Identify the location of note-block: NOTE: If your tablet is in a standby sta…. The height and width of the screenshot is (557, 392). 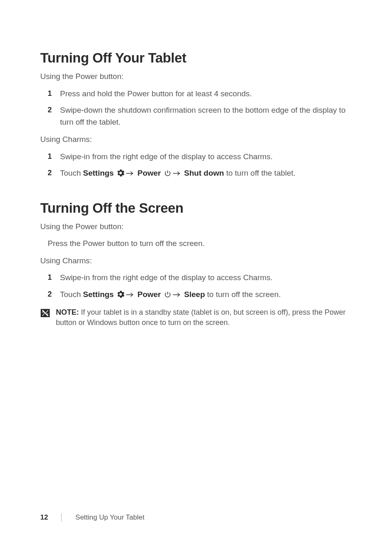
(196, 318).